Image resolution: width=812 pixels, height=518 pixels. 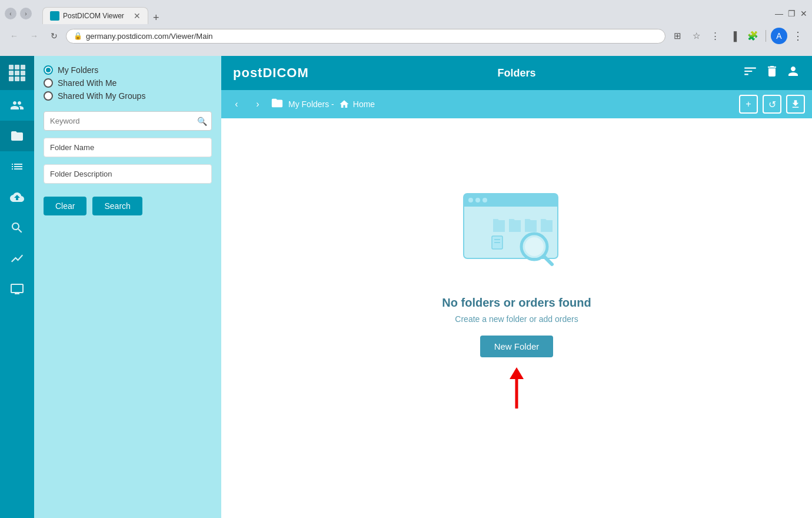 I want to click on close-btn: ✕, so click(x=804, y=14).